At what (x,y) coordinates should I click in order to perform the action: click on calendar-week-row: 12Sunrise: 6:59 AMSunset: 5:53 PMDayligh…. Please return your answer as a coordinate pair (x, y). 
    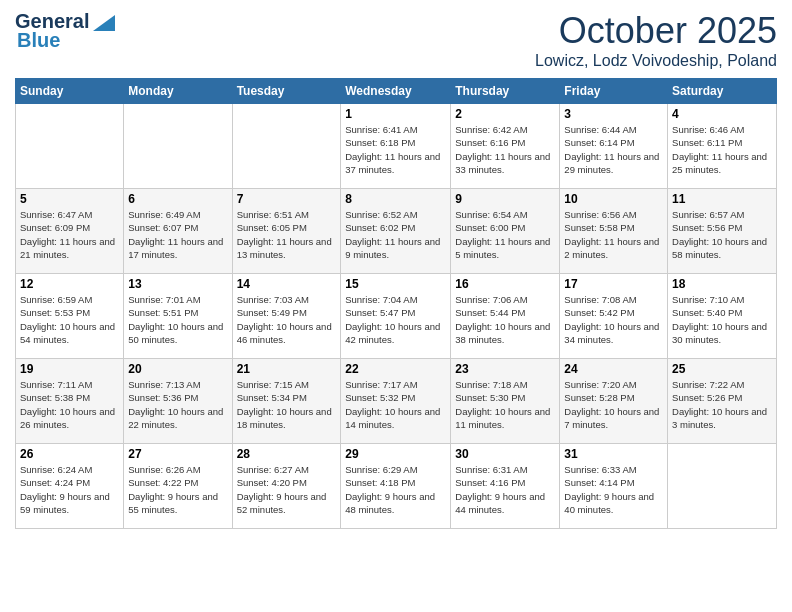
    Looking at the image, I should click on (396, 316).